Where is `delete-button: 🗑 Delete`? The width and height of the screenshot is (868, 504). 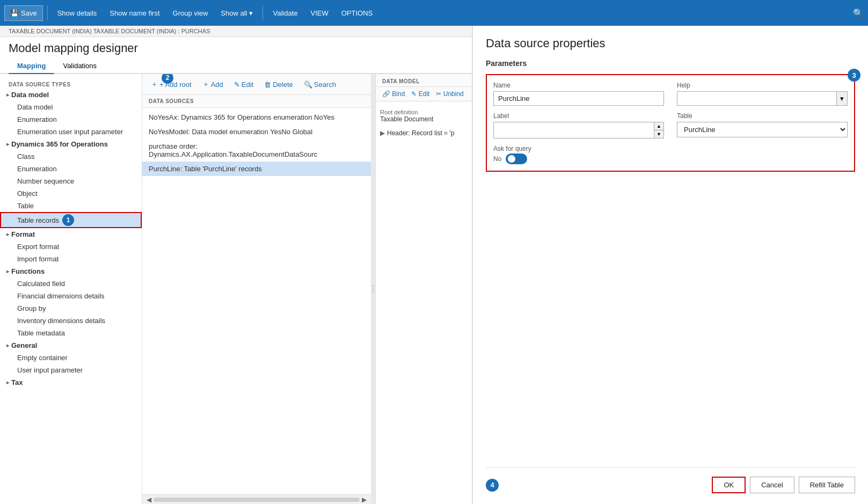
delete-button: 🗑 Delete is located at coordinates (279, 85).